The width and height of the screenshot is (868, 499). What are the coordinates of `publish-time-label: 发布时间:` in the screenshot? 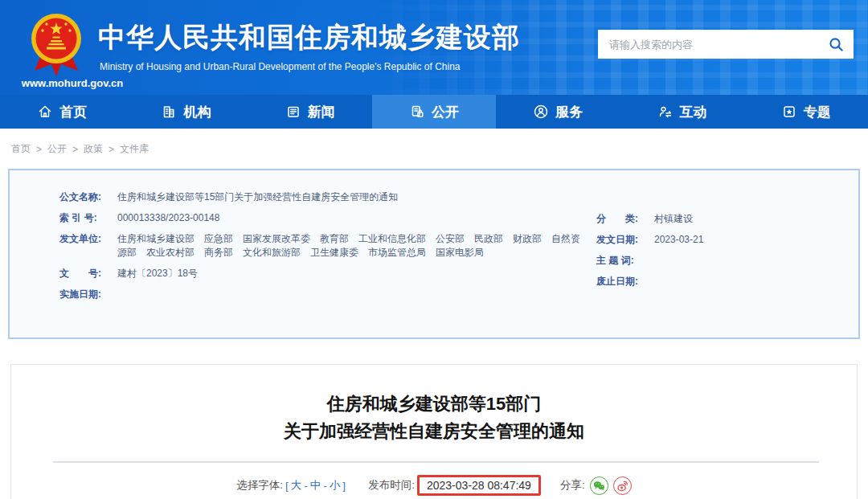 It's located at (391, 485).